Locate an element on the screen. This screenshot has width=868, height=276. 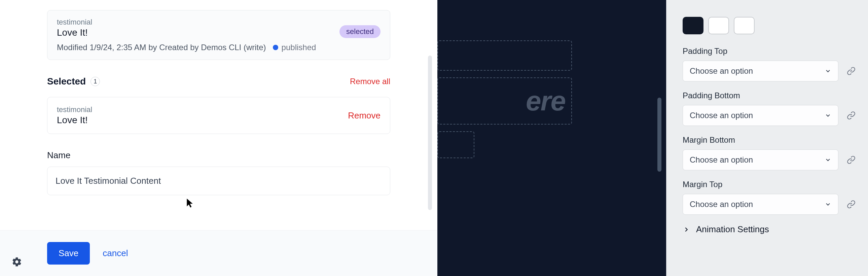
margin-top-select: Choose an option is located at coordinates (761, 204).